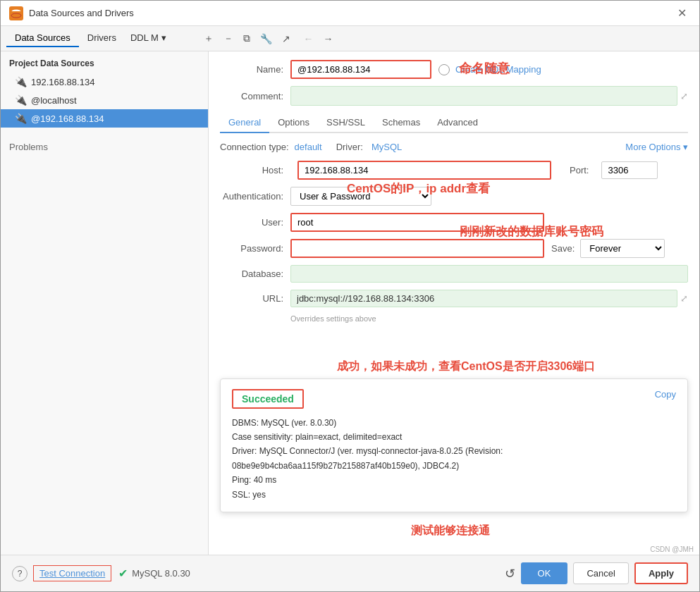 The image size is (700, 592). Describe the element at coordinates (544, 574) in the screenshot. I see `ok-button: OK` at that location.